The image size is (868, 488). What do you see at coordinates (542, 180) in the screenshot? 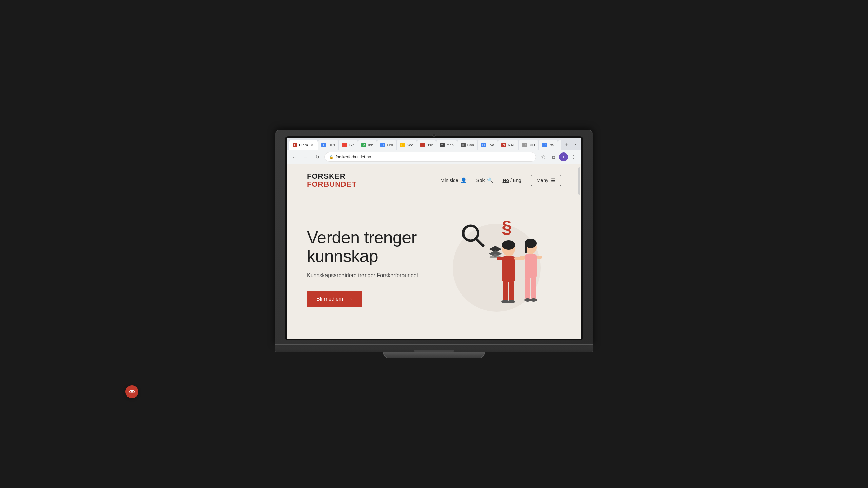
I see `menu-label: Meny` at bounding box center [542, 180].